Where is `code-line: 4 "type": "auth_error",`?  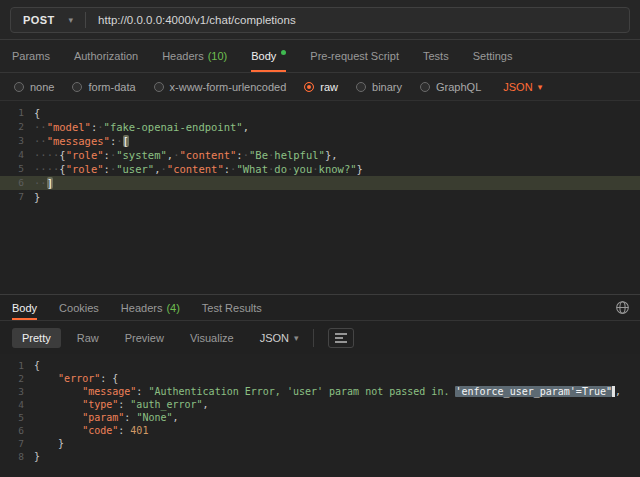 code-line: 4 "type": "auth_error", is located at coordinates (320, 404).